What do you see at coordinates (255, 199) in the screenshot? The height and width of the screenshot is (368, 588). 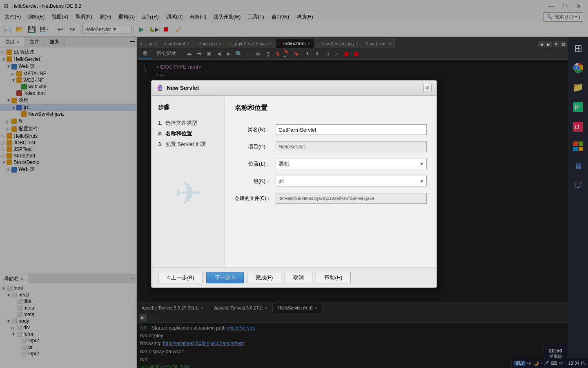 I see `created-label: 创建的文件(C)：` at bounding box center [255, 199].